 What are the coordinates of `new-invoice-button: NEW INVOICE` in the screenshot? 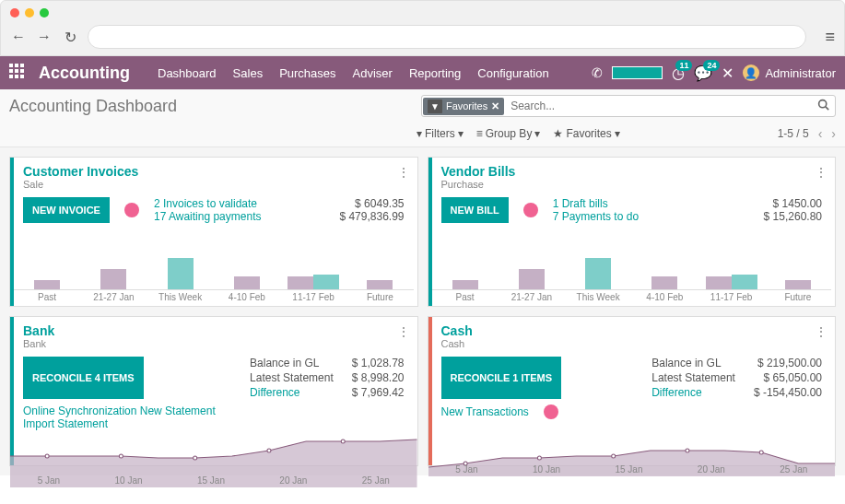 It's located at (66, 210).